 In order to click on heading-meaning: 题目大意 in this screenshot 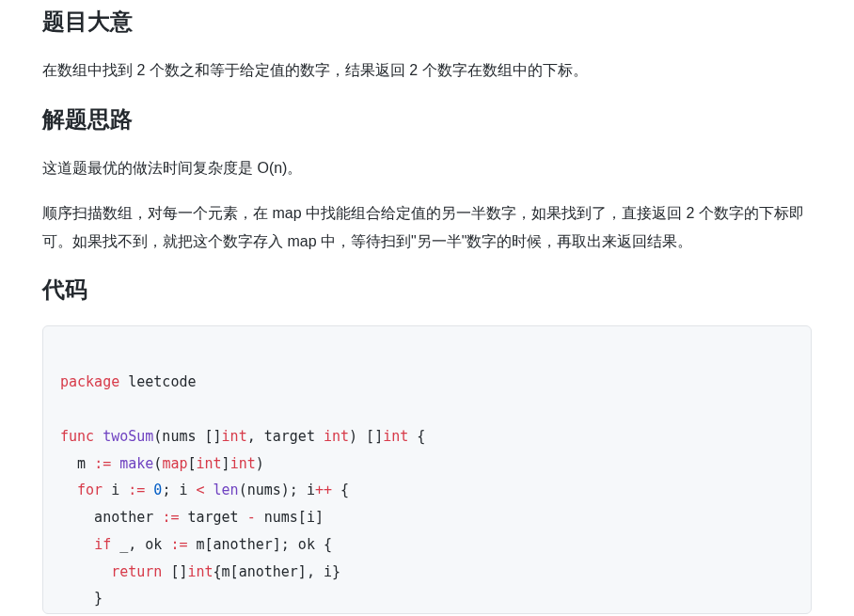, I will do `click(427, 22)`.